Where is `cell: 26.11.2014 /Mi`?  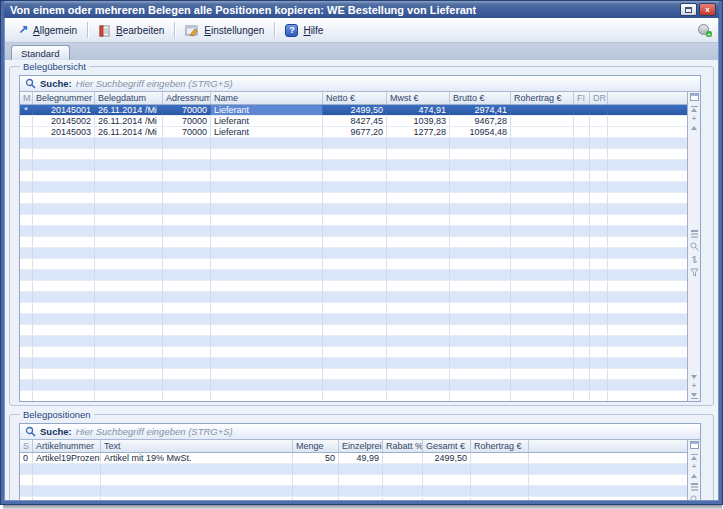 cell: 26.11.2014 /Mi is located at coordinates (129, 110).